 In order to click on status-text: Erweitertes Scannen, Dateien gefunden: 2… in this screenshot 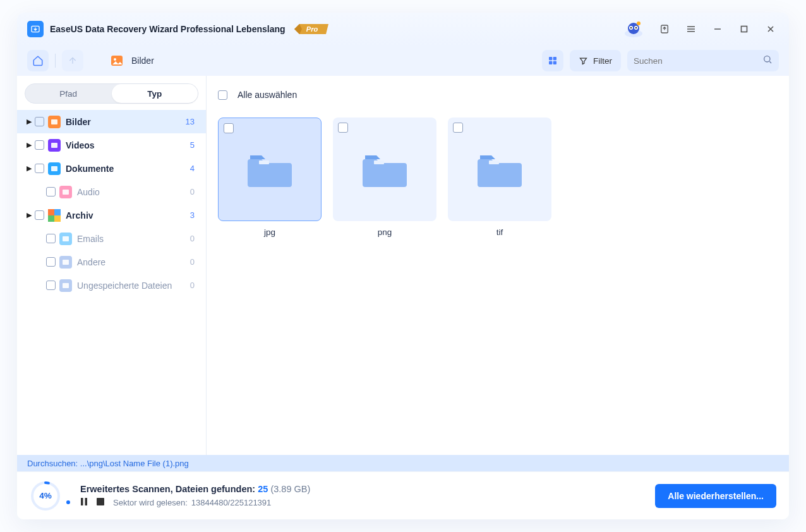, I will do `click(363, 495)`.